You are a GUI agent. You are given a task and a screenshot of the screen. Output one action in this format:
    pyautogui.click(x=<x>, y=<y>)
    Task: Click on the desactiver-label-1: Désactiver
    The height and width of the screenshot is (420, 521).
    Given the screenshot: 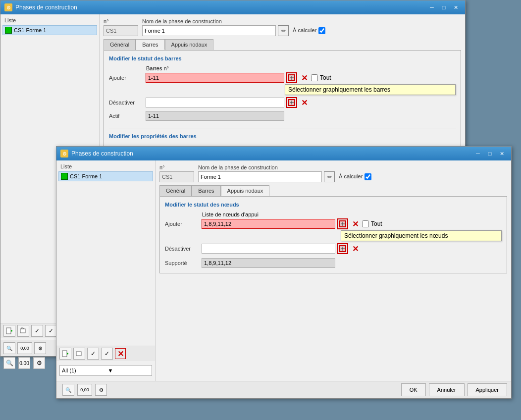 What is the action you would take?
    pyautogui.click(x=126, y=103)
    